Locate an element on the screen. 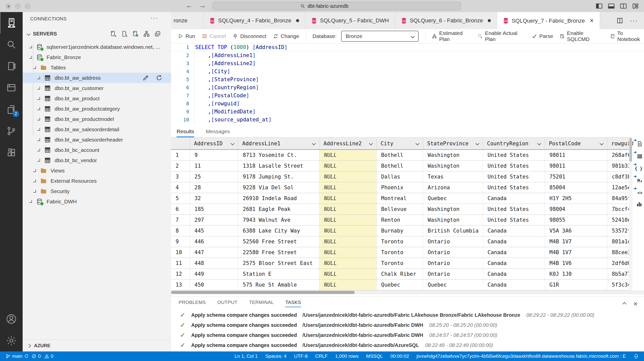 The image size is (644, 361). activity-notebooks-icon is located at coordinates (11, 66).